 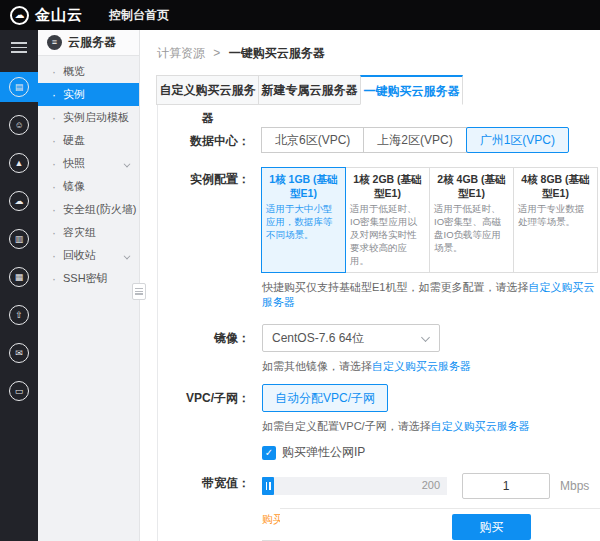 What do you see at coordinates (19, 277) in the screenshot?
I see `storage-icon: ▦` at bounding box center [19, 277].